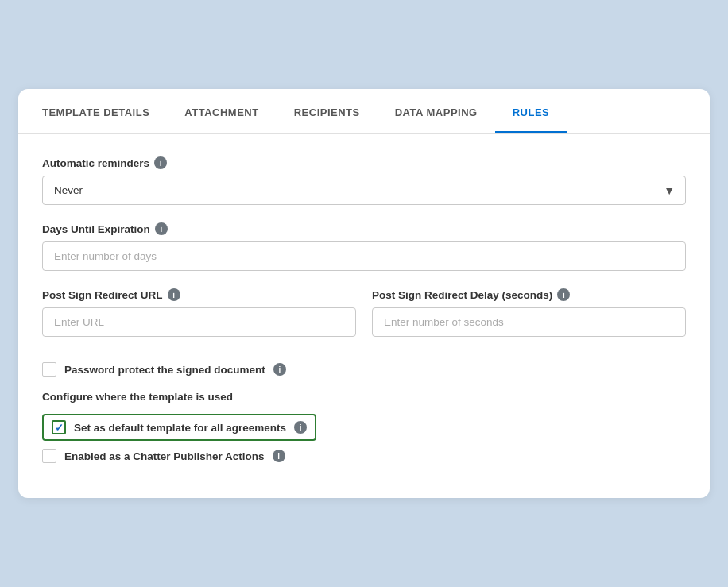  What do you see at coordinates (563, 295) in the screenshot?
I see `post-sign-delay-info-icon: i` at bounding box center [563, 295].